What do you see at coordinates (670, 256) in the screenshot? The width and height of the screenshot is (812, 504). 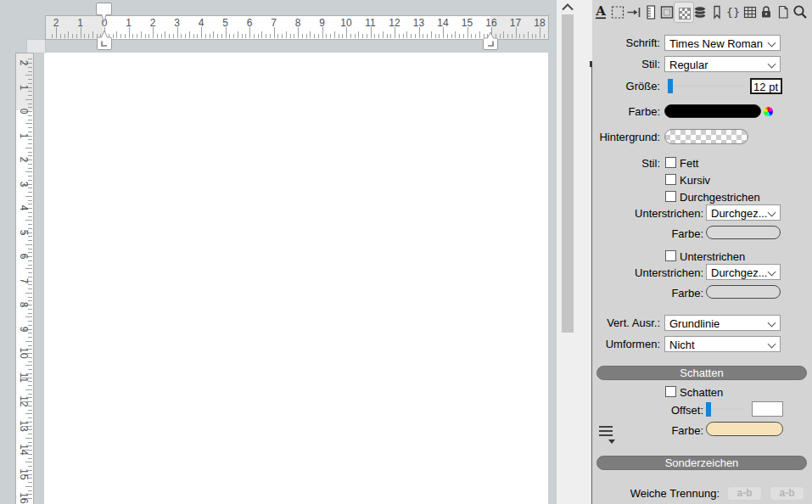 I see `underline2-checkbox` at bounding box center [670, 256].